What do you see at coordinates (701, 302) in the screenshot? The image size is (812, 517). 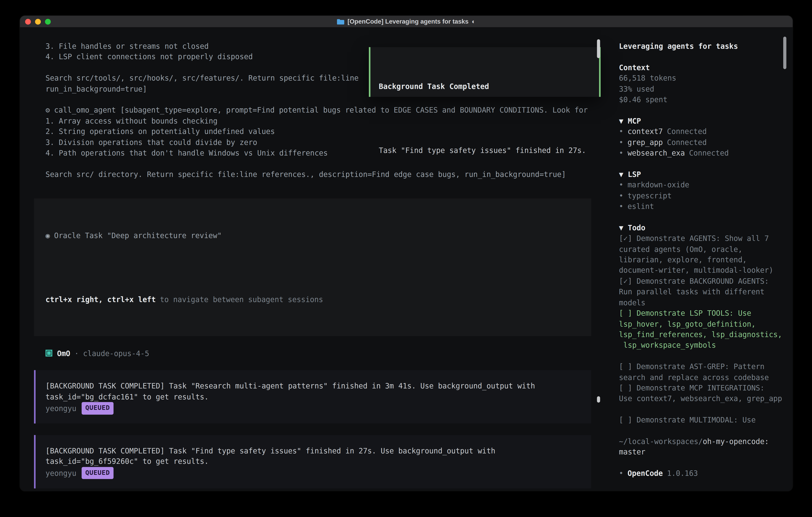 I see `todo-line: models` at bounding box center [701, 302].